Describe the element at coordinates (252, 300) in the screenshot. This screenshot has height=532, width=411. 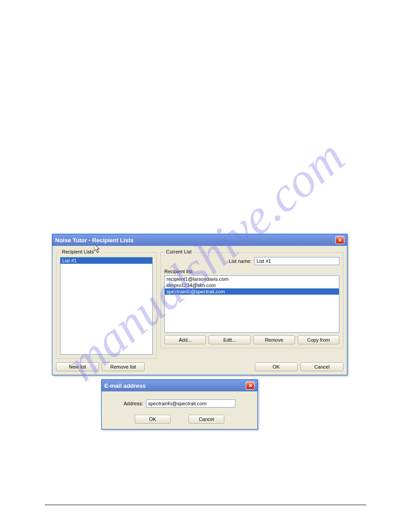
I see `current-list-group: Current List List name: Recipient list: …` at that location.